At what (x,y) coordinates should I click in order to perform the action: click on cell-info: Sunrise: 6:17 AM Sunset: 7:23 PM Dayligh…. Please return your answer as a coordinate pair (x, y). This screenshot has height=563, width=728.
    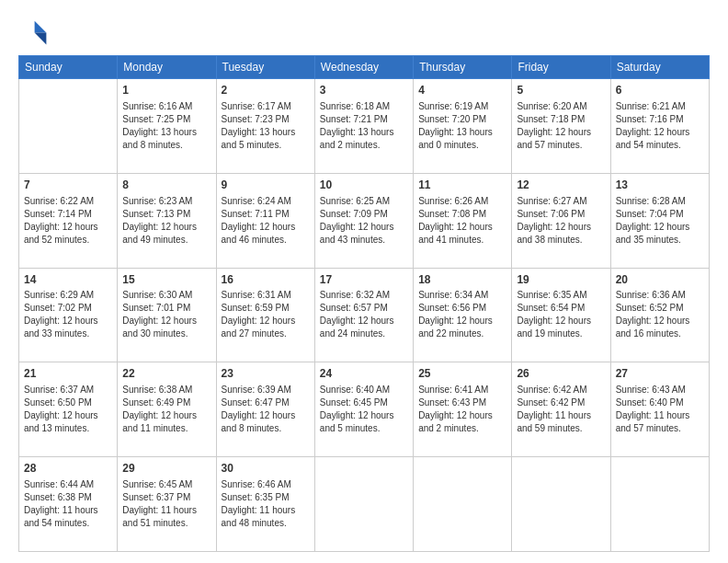
    Looking at the image, I should click on (266, 126).